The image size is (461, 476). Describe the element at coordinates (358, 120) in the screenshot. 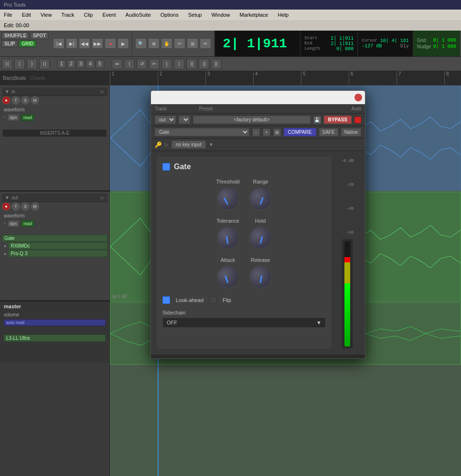

I see `red-square-btn` at that location.